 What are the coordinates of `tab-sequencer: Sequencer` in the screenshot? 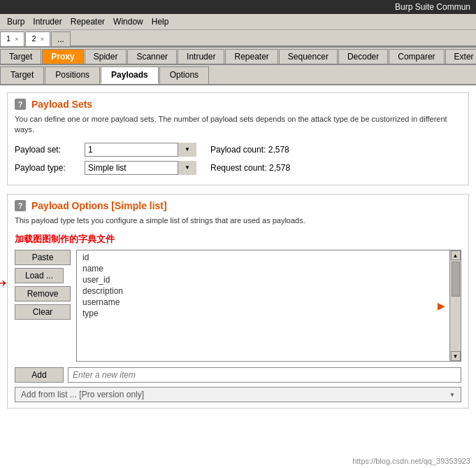 It's located at (308, 56).